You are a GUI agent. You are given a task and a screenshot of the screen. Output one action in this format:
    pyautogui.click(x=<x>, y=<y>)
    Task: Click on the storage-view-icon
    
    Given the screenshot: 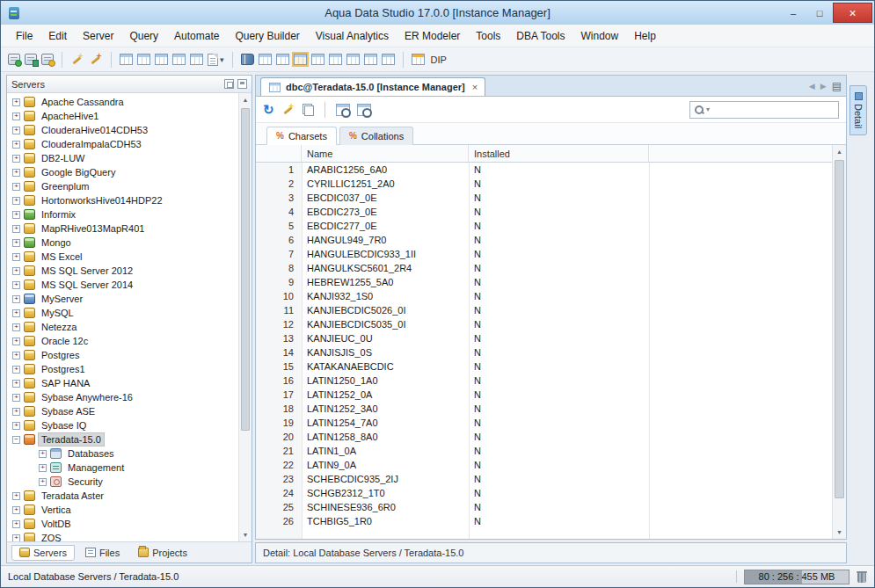 What is the action you would take?
    pyautogui.click(x=266, y=60)
    